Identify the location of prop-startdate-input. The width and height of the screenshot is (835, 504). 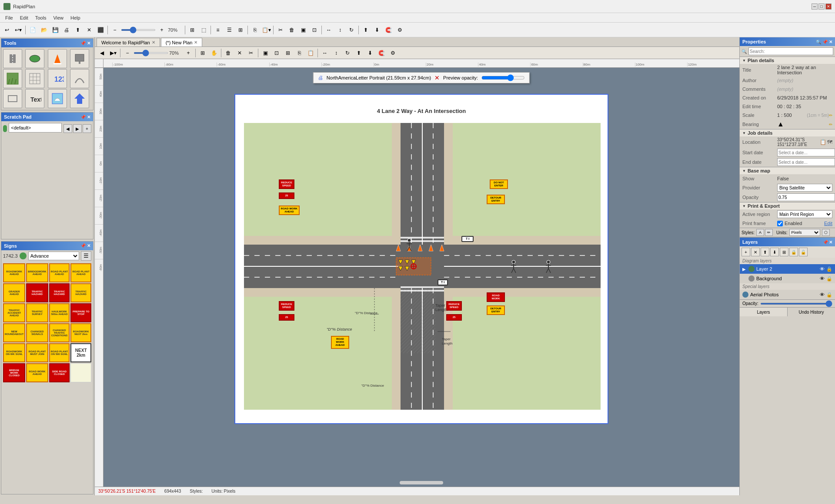
(806, 153).